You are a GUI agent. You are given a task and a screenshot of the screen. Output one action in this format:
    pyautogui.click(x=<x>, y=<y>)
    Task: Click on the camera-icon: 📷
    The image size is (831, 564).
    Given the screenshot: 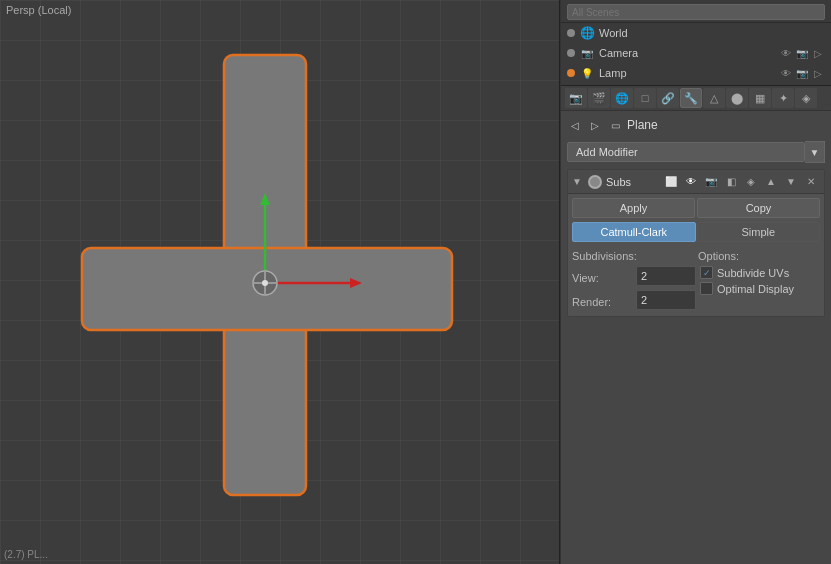 What is the action you would take?
    pyautogui.click(x=587, y=53)
    